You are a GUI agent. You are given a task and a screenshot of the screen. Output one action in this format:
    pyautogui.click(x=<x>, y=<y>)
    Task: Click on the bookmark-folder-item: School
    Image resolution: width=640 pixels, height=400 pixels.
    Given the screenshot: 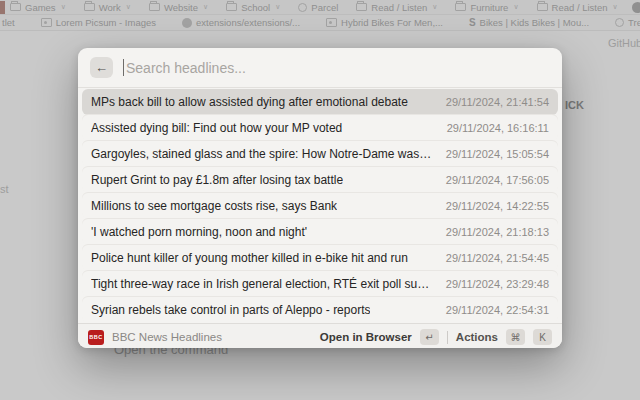 What is the action you would take?
    pyautogui.click(x=253, y=8)
    